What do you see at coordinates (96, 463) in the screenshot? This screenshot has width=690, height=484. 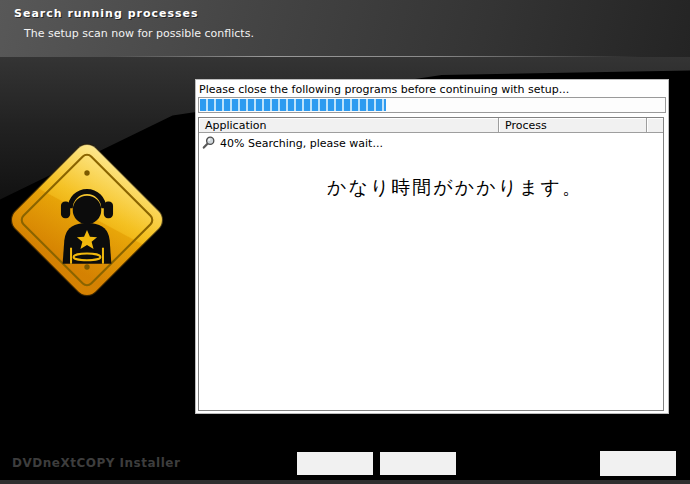 I see `installer-brand-label: DVDneXtCOPY Installer` at bounding box center [96, 463].